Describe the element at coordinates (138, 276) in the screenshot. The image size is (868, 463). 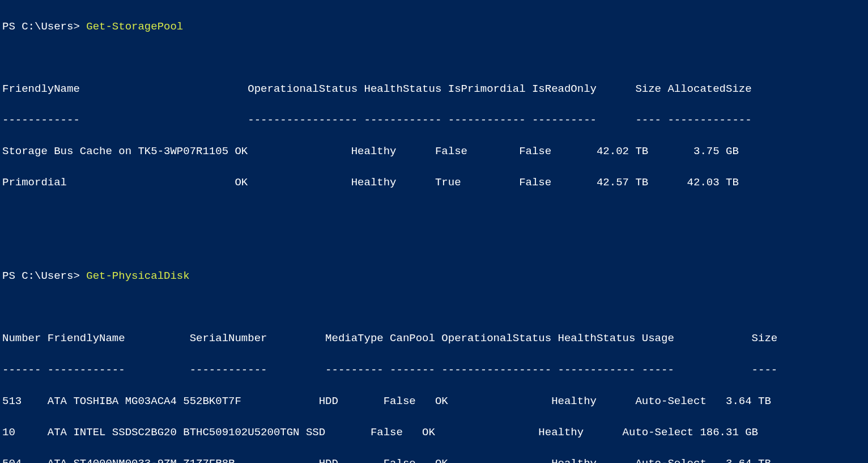
I see `command-text: Get-PhysicalDisk` at that location.